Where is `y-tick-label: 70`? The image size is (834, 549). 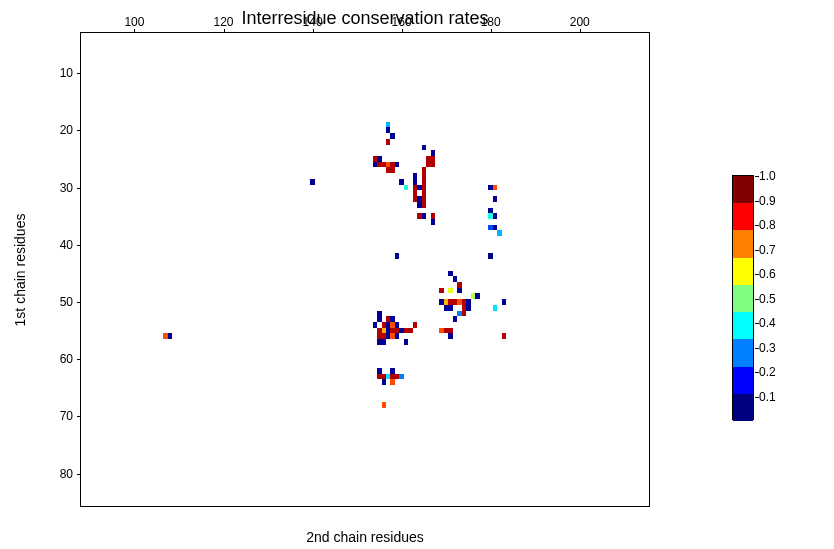 y-tick-label: 70 is located at coordinates (53, 416).